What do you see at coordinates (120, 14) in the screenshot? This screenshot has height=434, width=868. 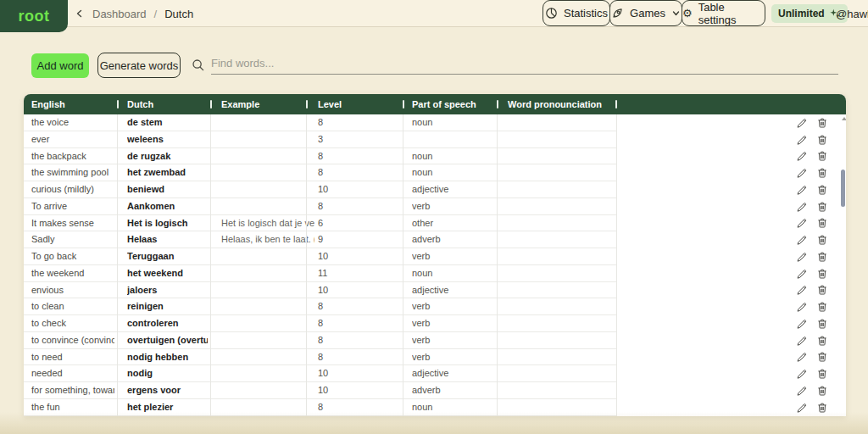 I see `breadcrumb-parent: Dashboard` at bounding box center [120, 14].